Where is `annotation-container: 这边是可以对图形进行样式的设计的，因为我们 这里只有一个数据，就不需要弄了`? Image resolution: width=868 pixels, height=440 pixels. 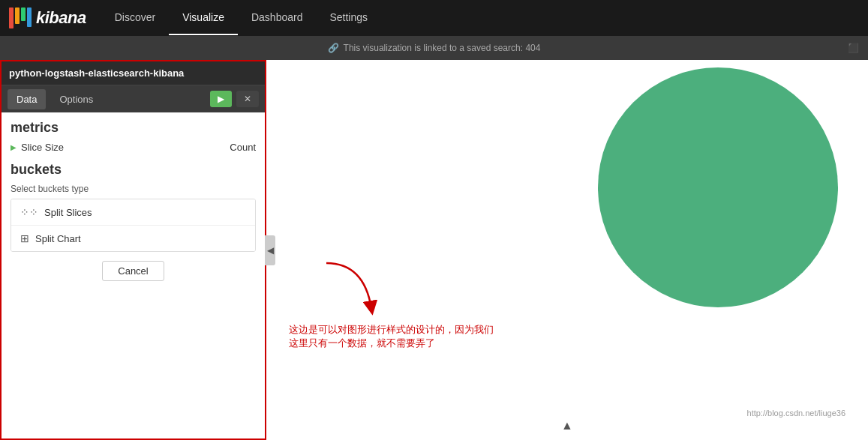 annotation-container: 这边是可以对图形进行样式的设计的，因为我们 这里只有一个数据，就不需要弄了 is located at coordinates (392, 333).